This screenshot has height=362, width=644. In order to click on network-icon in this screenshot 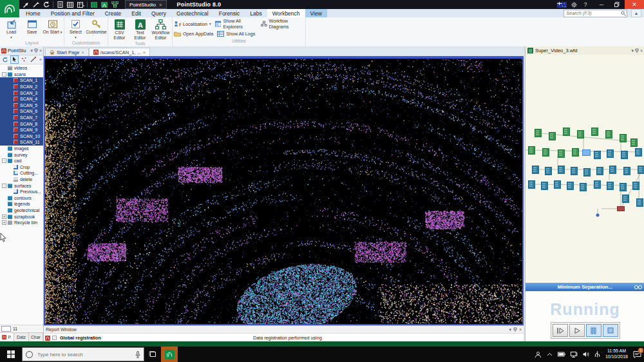, I will do `click(574, 354)`.